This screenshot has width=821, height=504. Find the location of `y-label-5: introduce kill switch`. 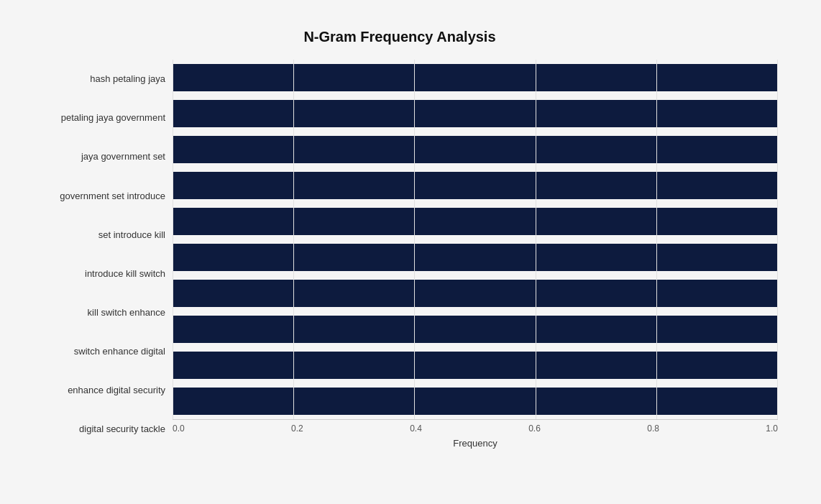

y-label-5: introduce kill switch is located at coordinates (125, 273).